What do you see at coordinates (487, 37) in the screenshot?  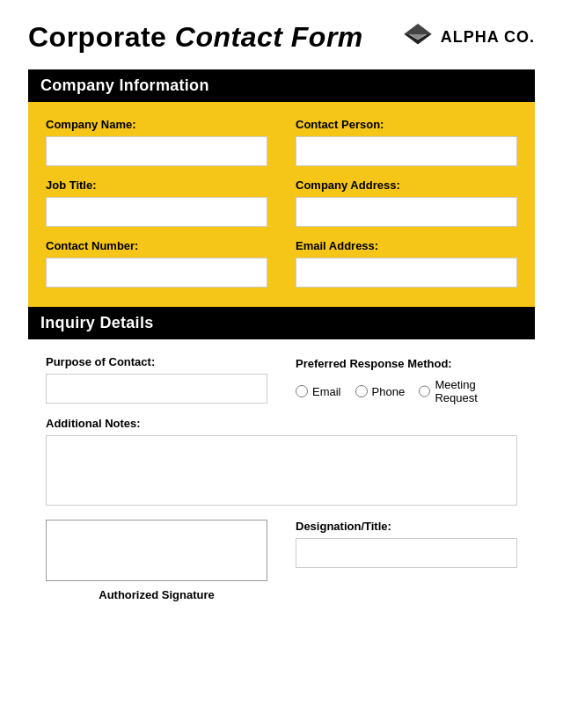 I see `logo-text: ALPHA CO.` at bounding box center [487, 37].